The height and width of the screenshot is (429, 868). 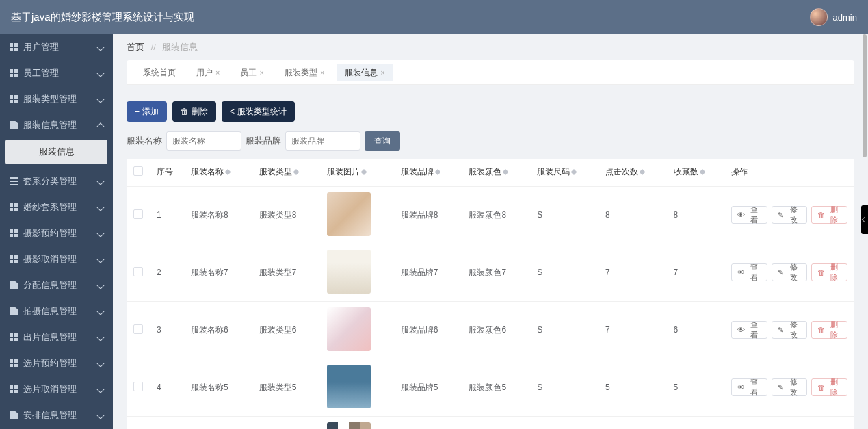 What do you see at coordinates (56, 207) in the screenshot?
I see `sidebar-item: 婚纱套系管理` at bounding box center [56, 207].